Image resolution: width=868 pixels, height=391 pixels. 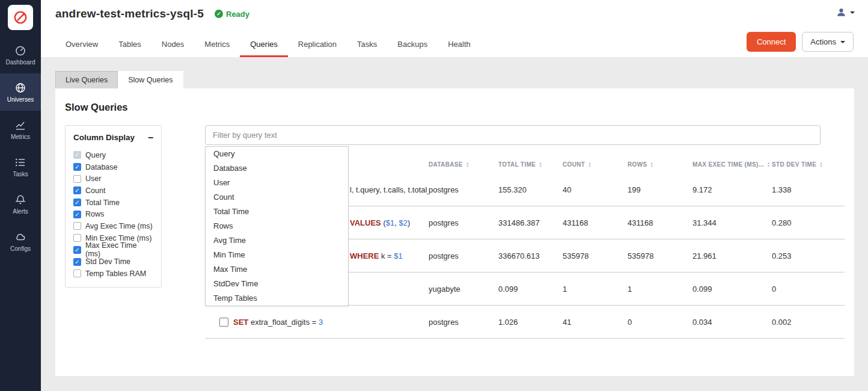 What do you see at coordinates (390, 190) in the screenshot?
I see `query-text: l, t.query, t.calls, t.total_...` at bounding box center [390, 190].